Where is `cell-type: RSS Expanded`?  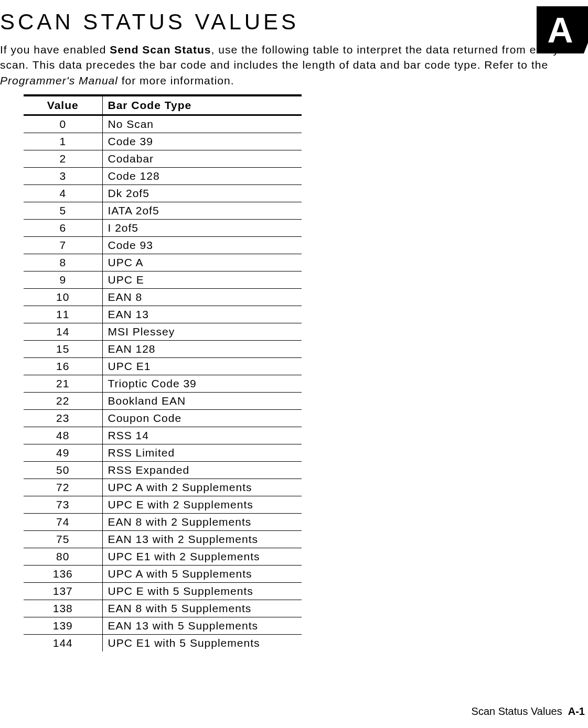 cell-type: RSS Expanded is located at coordinates (202, 471).